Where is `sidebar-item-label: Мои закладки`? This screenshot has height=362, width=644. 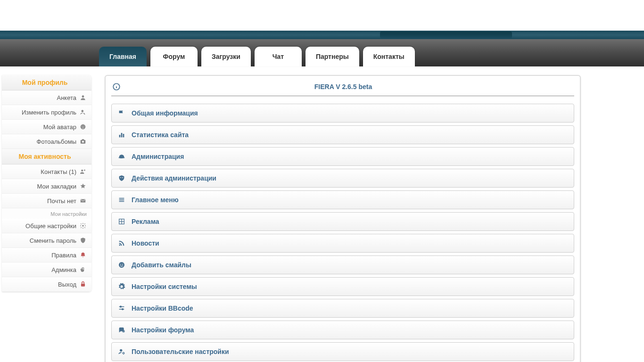
sidebar-item-label: Мои закладки is located at coordinates (57, 187).